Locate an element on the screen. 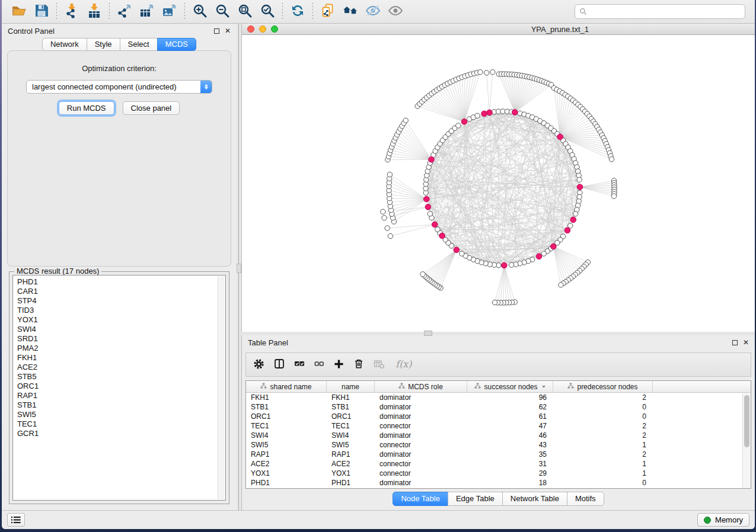 Image resolution: width=756 pixels, height=532 pixels. delete-column-button is located at coordinates (359, 365).